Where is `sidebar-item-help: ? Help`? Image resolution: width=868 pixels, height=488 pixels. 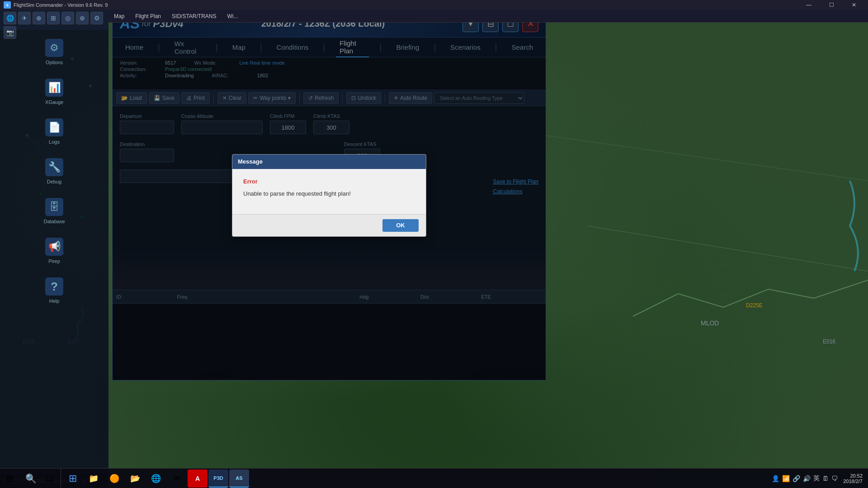 sidebar-item-help: ? Help is located at coordinates (54, 291).